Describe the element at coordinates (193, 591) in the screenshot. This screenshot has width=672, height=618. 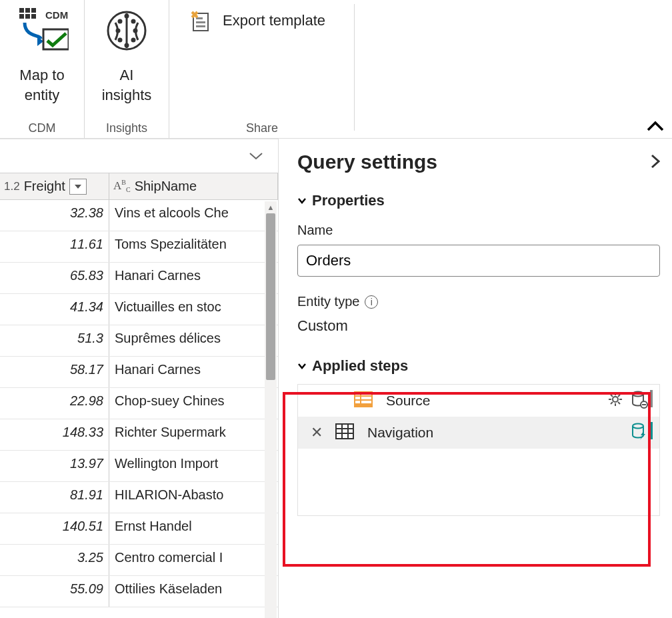
I see `cell-shipname: Ottilies Käseladen` at that location.